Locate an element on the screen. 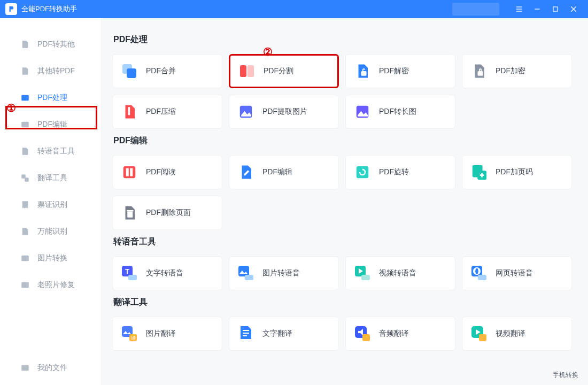  text-tts-icon: T is located at coordinates (129, 273).